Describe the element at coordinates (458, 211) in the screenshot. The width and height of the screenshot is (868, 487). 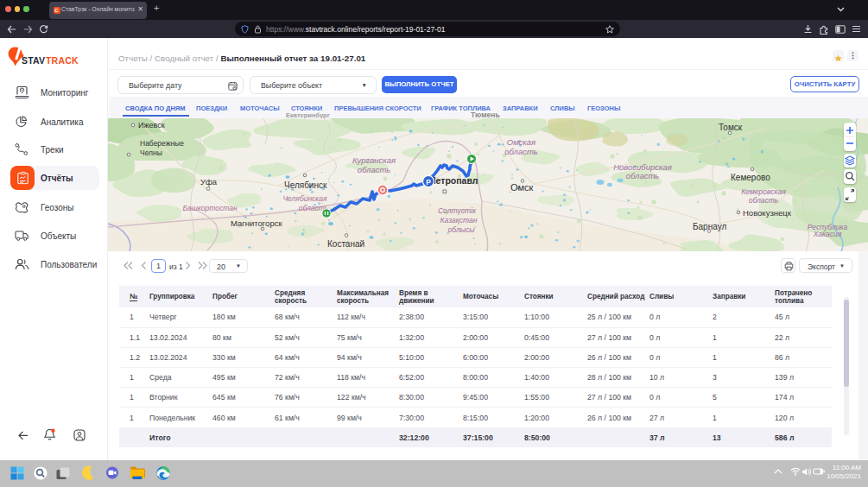
I see `svg-text: Солтүстік` at that location.